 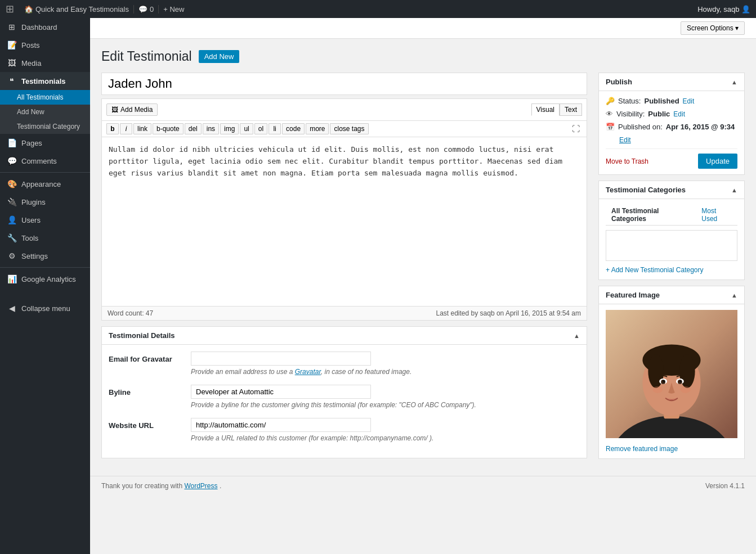 I want to click on sidebar-item-tools: 🔧 Tools, so click(x=45, y=238).